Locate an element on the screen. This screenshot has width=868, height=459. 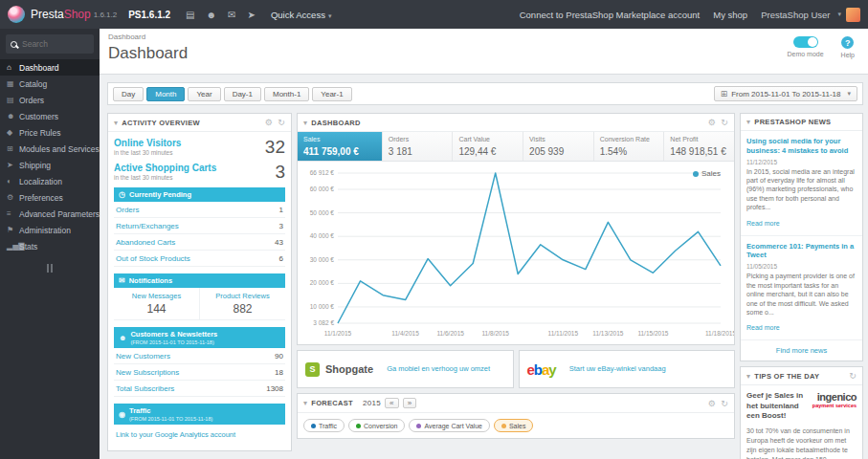
cart-icon: ▤ is located at coordinates (189, 15).